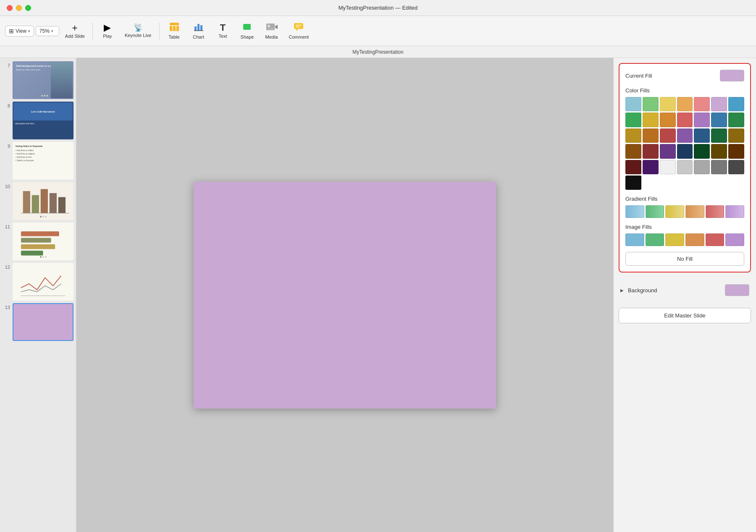 The width and height of the screenshot is (756, 532). I want to click on media-icon, so click(272, 28).